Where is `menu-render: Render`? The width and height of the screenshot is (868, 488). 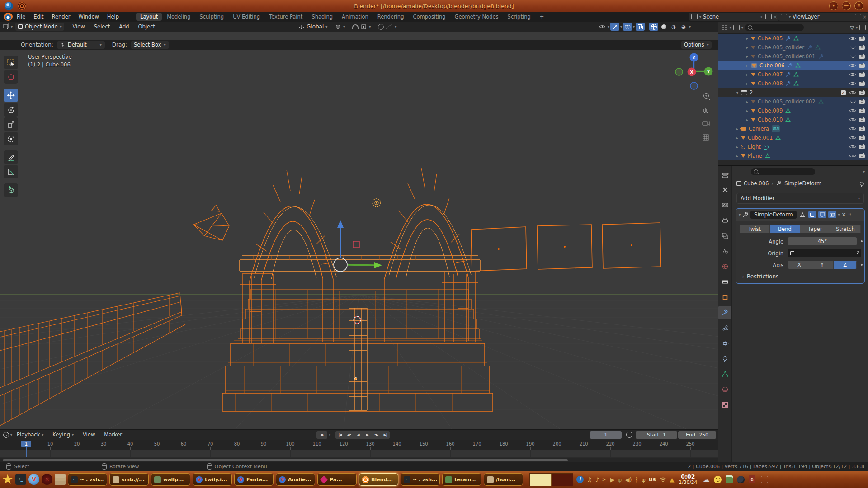
menu-render: Render is located at coordinates (61, 17).